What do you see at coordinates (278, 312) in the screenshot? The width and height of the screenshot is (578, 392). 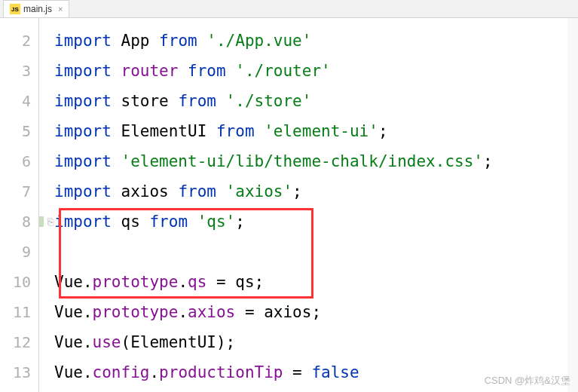 I see `code-token: = axios;` at bounding box center [278, 312].